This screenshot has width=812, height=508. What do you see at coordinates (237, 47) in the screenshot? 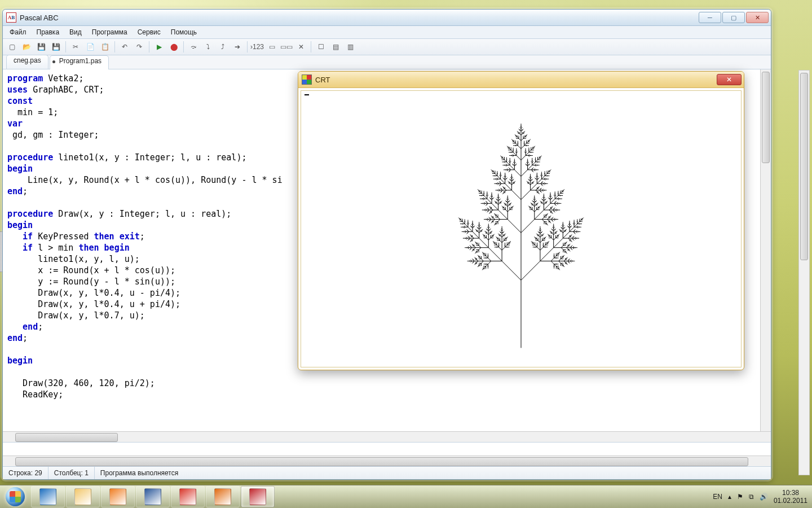
I see `run-to-cursor-button: ➔` at bounding box center [237, 47].